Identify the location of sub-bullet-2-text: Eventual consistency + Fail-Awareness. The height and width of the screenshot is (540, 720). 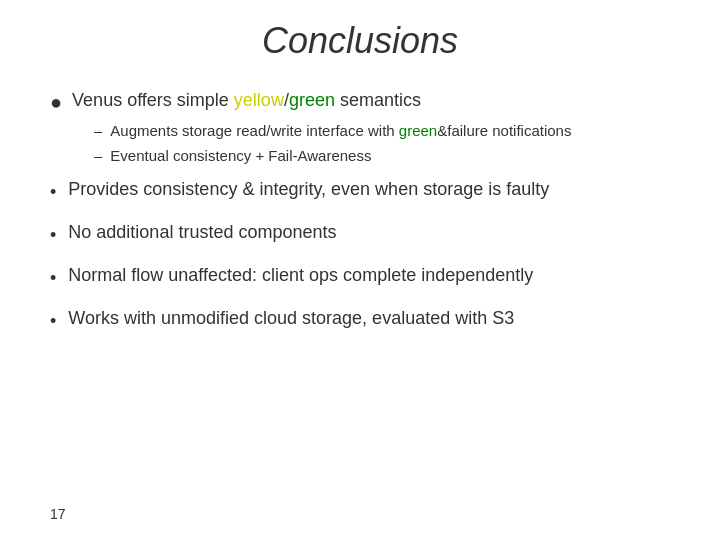
(240, 156).